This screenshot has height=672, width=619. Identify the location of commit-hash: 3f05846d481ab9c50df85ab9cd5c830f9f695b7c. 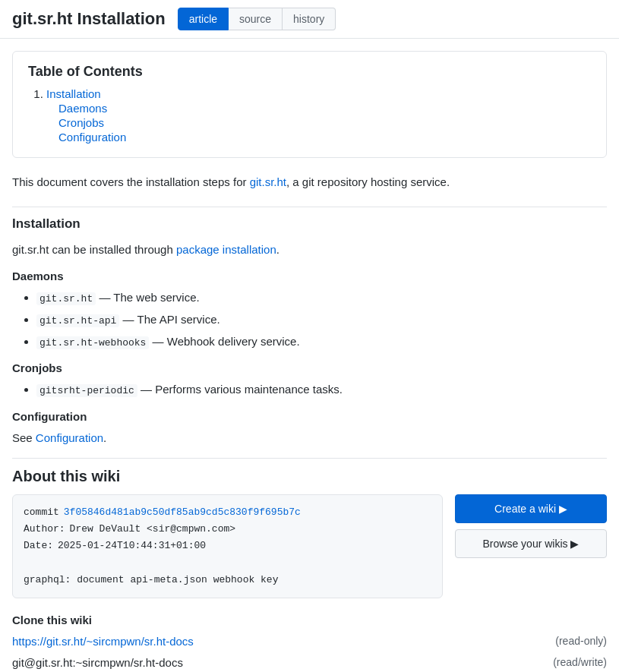
(182, 513).